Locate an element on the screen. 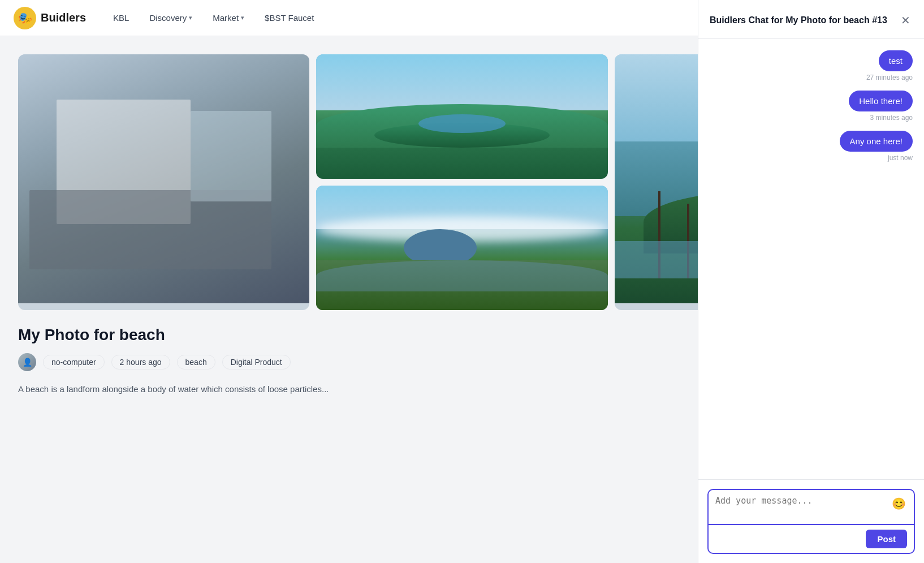 This screenshot has width=924, height=563. chat-emoji-button: 😊 is located at coordinates (899, 504).